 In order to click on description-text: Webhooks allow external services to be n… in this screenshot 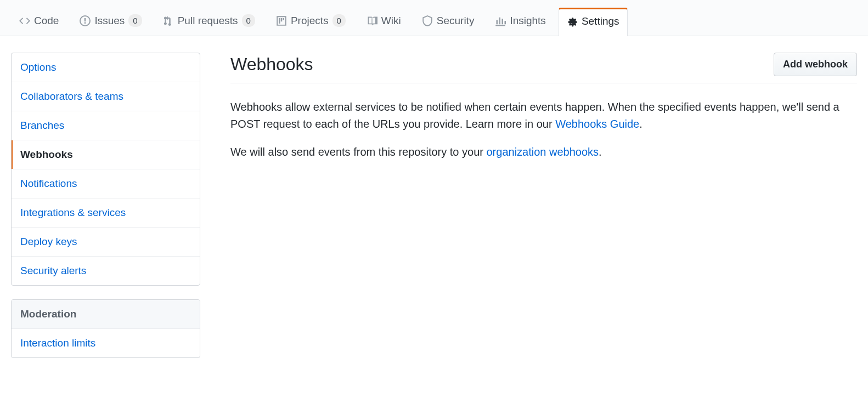, I will do `click(535, 115)`.